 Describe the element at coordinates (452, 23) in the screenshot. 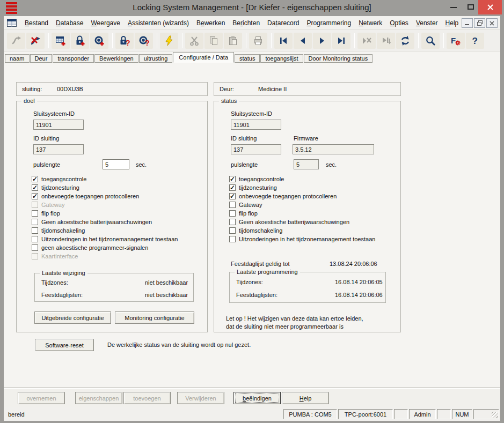

I see `menu-help: Help` at that location.